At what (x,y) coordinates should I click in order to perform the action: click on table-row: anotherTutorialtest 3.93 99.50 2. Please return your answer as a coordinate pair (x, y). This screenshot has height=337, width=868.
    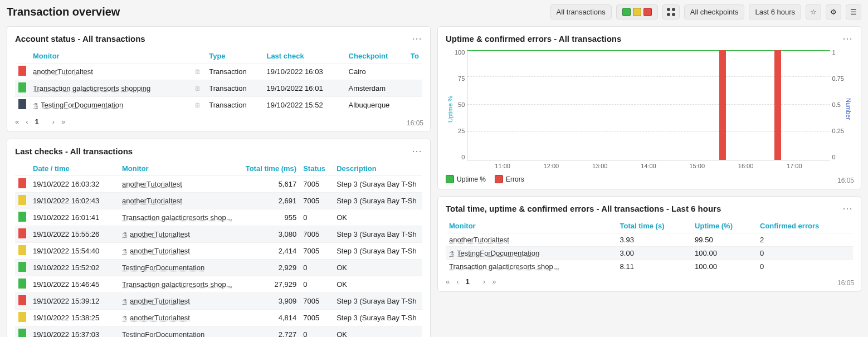
    Looking at the image, I should click on (650, 240).